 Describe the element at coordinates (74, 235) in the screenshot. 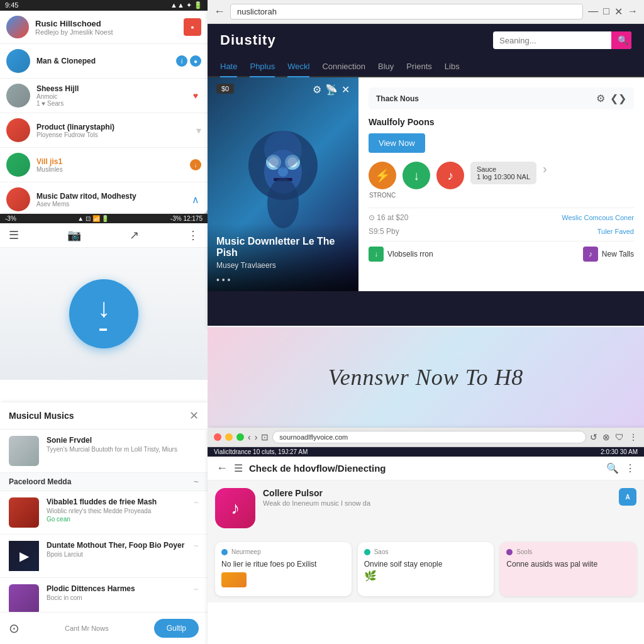

I see `camera-icon: 📷` at that location.